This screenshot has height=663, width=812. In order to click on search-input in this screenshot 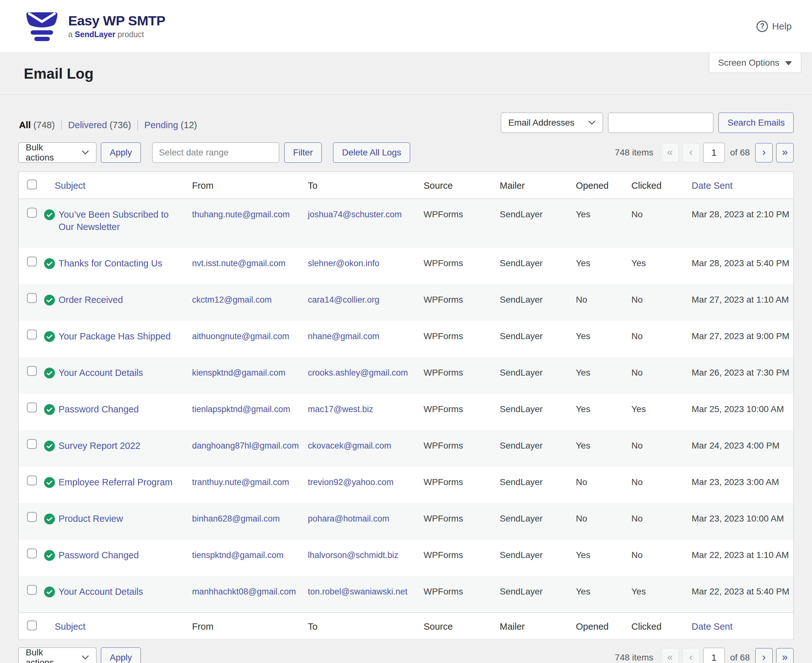, I will do `click(661, 123)`.